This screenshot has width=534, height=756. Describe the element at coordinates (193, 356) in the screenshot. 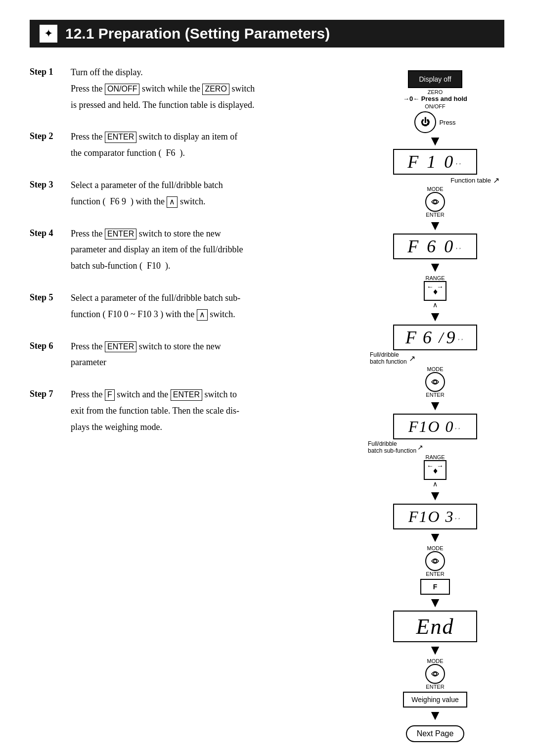

I see `step-6: Step 6 Press the ENTER switch to store t…` at that location.